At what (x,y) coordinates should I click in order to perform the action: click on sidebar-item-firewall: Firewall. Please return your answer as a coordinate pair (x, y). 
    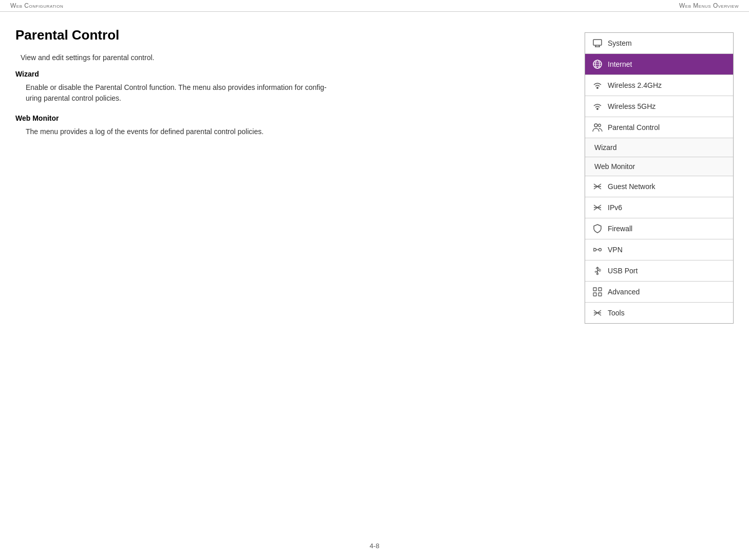
    Looking at the image, I should click on (659, 229).